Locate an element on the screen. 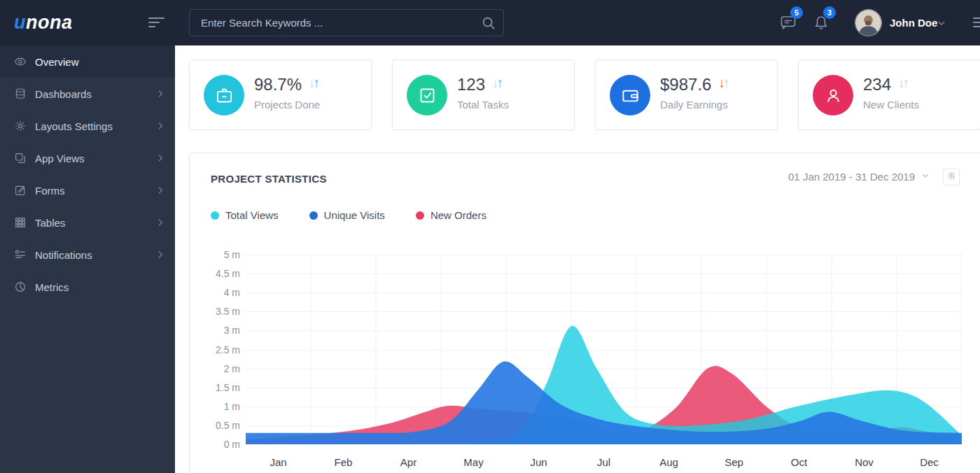  check-square-icon is located at coordinates (427, 95).